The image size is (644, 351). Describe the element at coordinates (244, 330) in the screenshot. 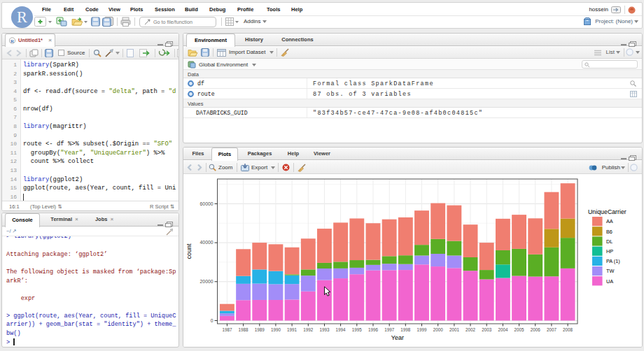

I see `svg-text: 1988` at that location.